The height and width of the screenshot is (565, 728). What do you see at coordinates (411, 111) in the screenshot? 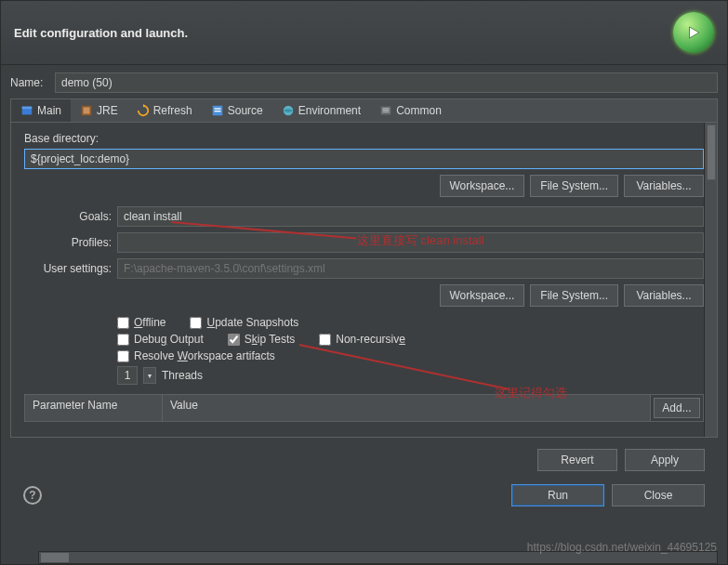
I see `tab-common: Common` at bounding box center [411, 111].